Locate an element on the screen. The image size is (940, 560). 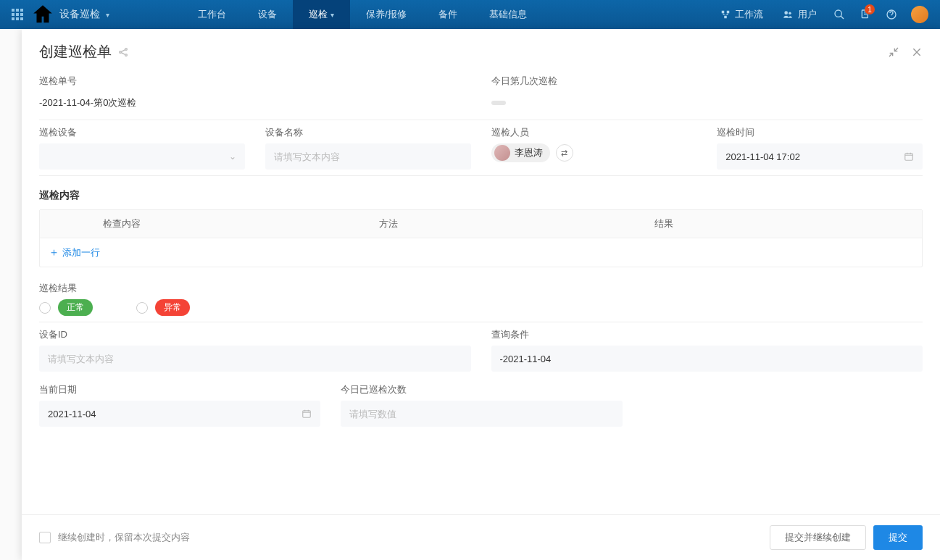
nav-tab-base-info: 基础信息 is located at coordinates (508, 14).